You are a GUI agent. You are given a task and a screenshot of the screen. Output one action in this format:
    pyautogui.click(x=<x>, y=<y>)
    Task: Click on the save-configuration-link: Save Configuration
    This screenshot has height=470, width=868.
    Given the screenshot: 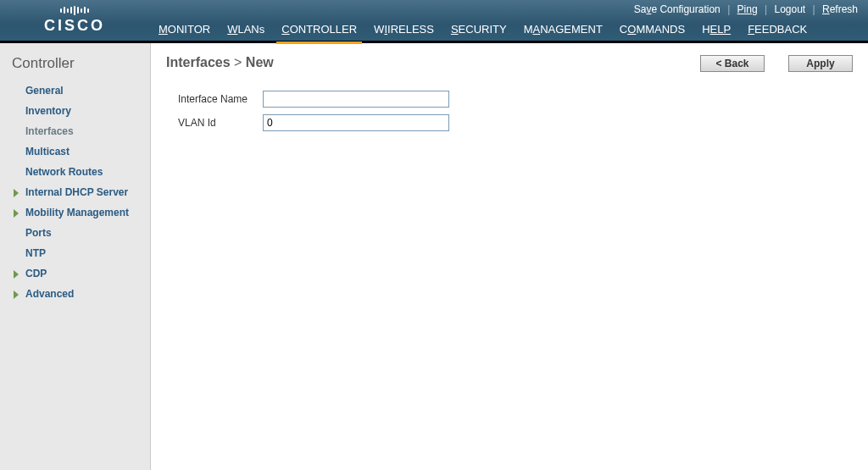 What is the action you would take?
    pyautogui.click(x=677, y=9)
    